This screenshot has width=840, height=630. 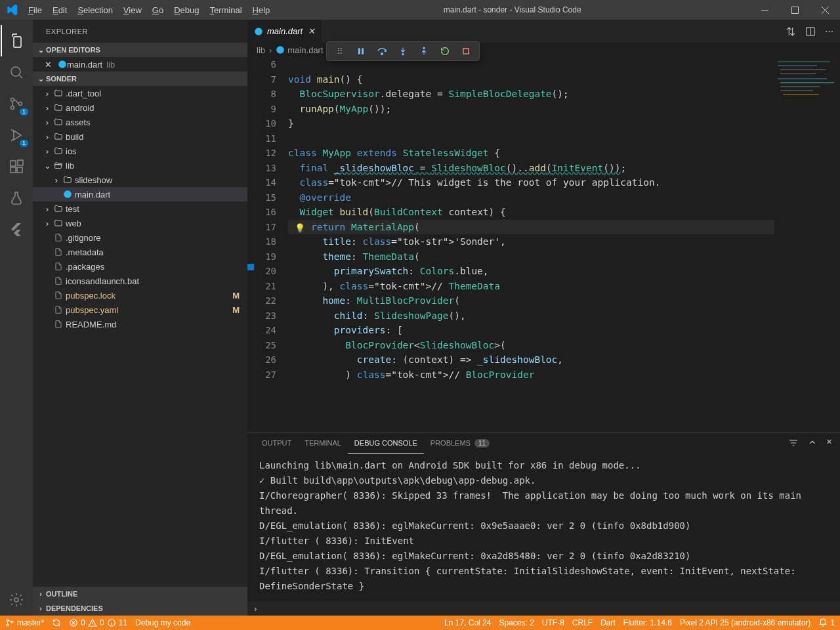 I want to click on tree-item: README.md, so click(x=140, y=324).